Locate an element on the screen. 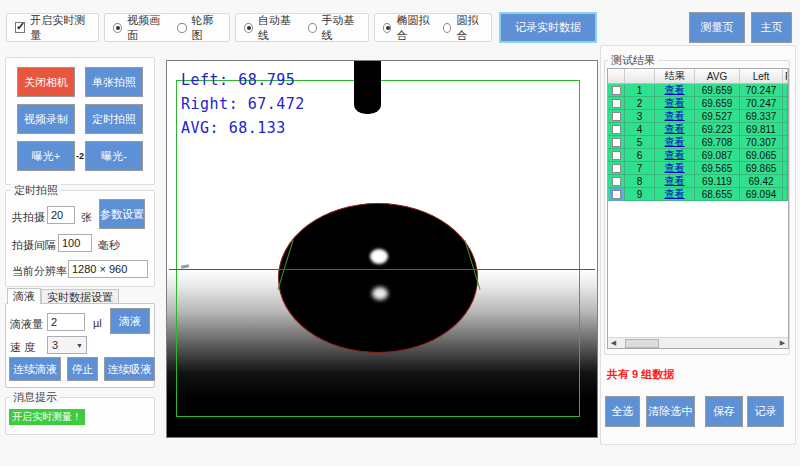  h-scrollbar: ◀ ▶ is located at coordinates (698, 342).